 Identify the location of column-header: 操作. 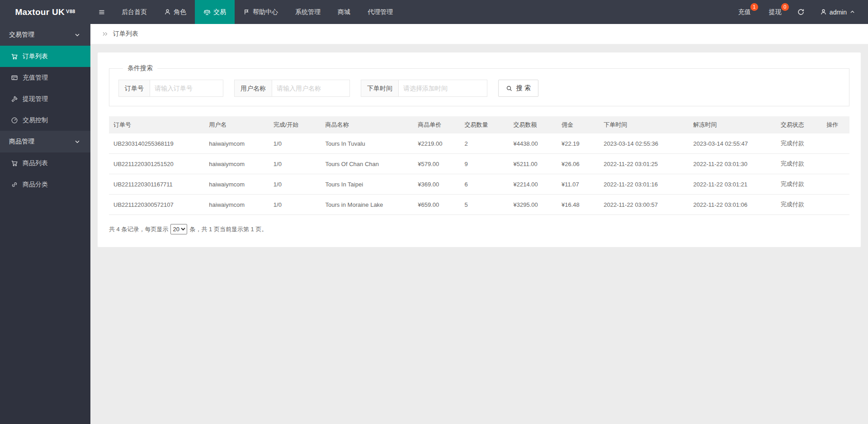
(835, 125).